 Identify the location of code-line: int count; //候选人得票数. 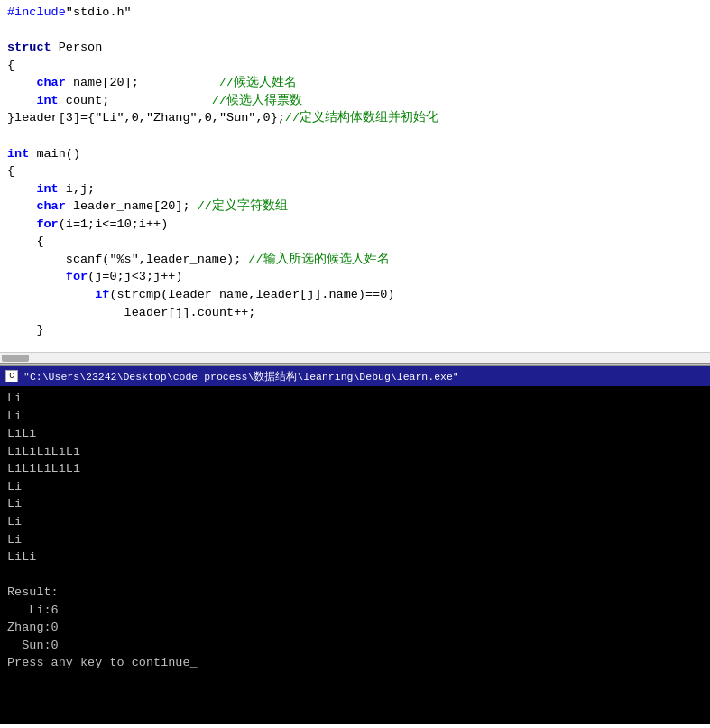
(355, 101).